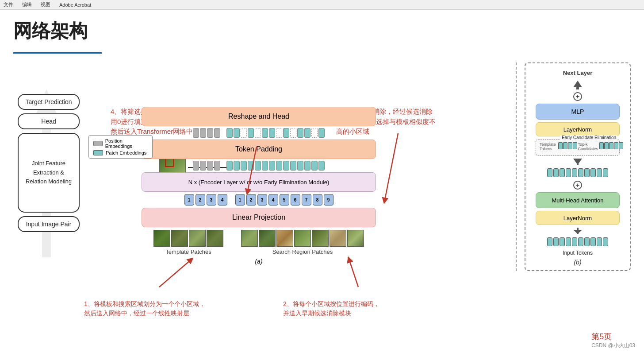  Describe the element at coordinates (613, 340) in the screenshot. I see `watermark: 第5页 CSDN @小火山03` at that location.